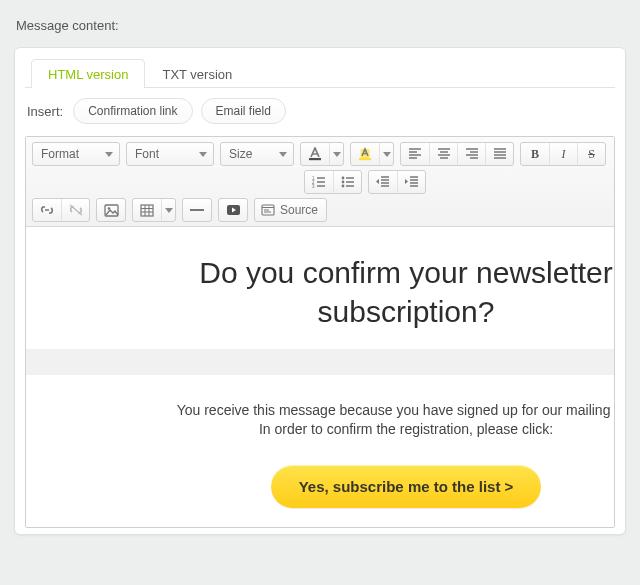 The image size is (640, 585). Describe the element at coordinates (154, 210) in the screenshot. I see `table-group` at that location.